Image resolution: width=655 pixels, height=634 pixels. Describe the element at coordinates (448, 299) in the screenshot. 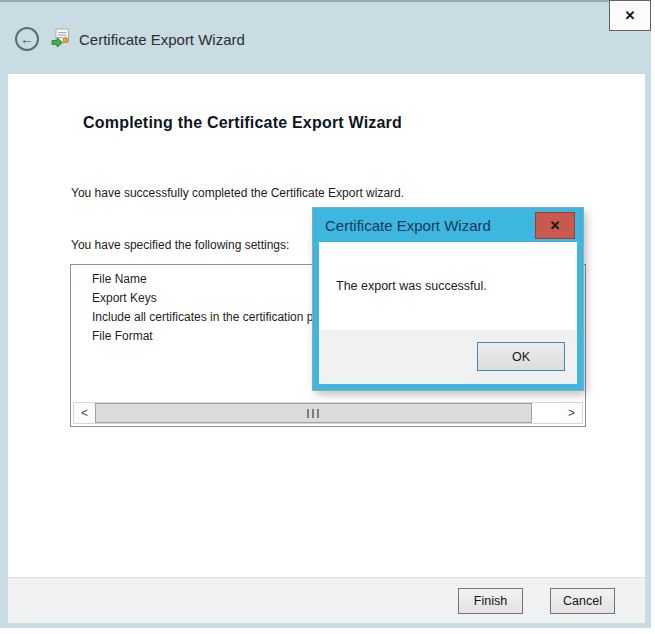

I see `export-success-dialog: Certificate Export Wizard ✕ The export w…` at that location.